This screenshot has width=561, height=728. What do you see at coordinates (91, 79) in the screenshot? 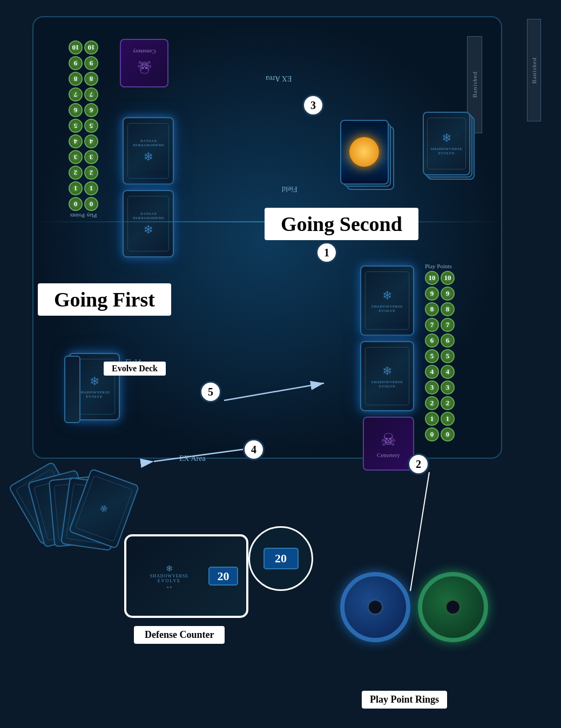
I see `opp-pp-8a: 8` at bounding box center [91, 79].